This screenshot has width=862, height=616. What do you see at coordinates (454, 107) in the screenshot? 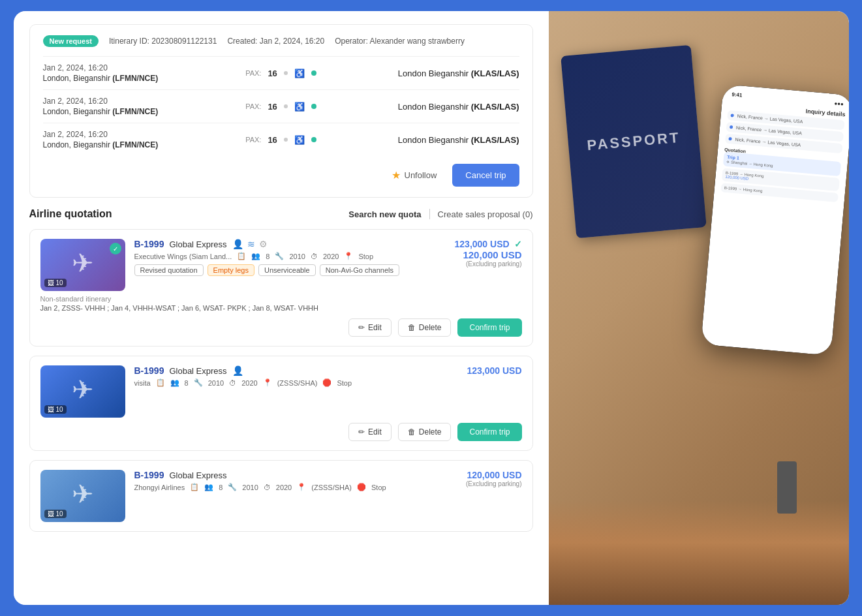
I see `leg-2-to: London Bieganshir (KLAS/LAS)` at bounding box center [454, 107].